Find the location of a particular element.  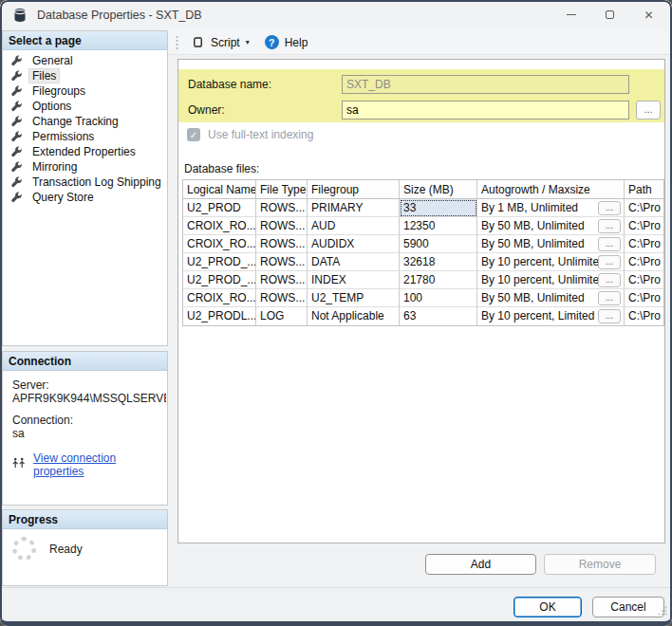

column-header-file_type: File Type is located at coordinates (282, 190).